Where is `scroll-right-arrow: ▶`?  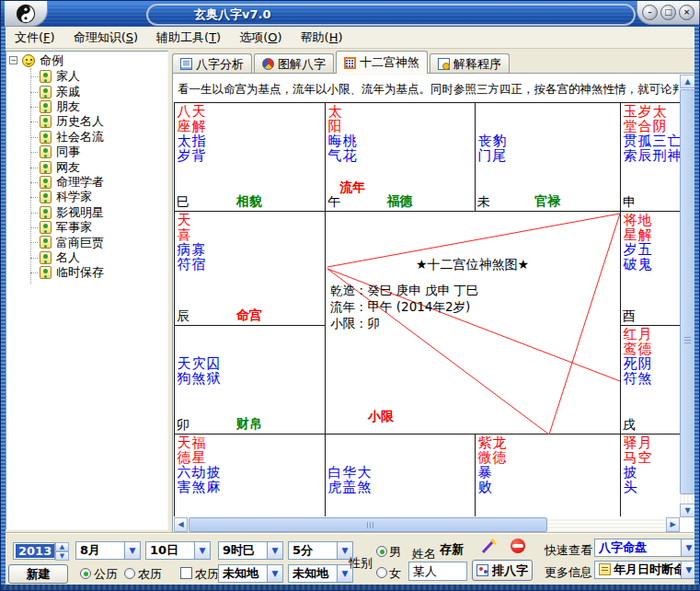
scroll-right-arrow: ▶ is located at coordinates (673, 525).